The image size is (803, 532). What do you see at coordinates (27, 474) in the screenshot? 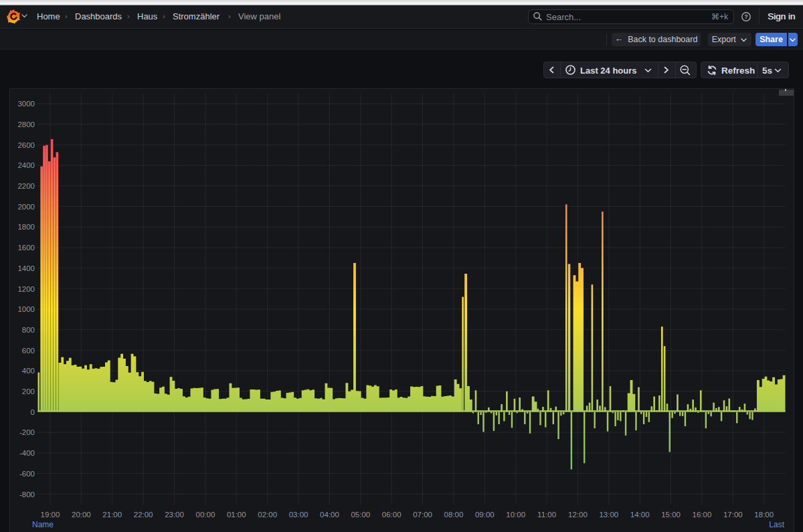
I see `svg-text: -600` at bounding box center [27, 474].